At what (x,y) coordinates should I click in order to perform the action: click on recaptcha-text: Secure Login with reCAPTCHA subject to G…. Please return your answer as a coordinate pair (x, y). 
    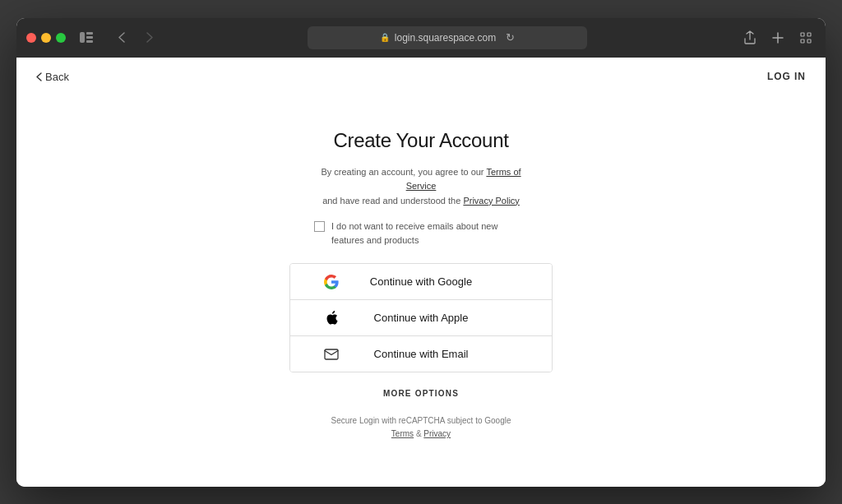
    Looking at the image, I should click on (421, 428).